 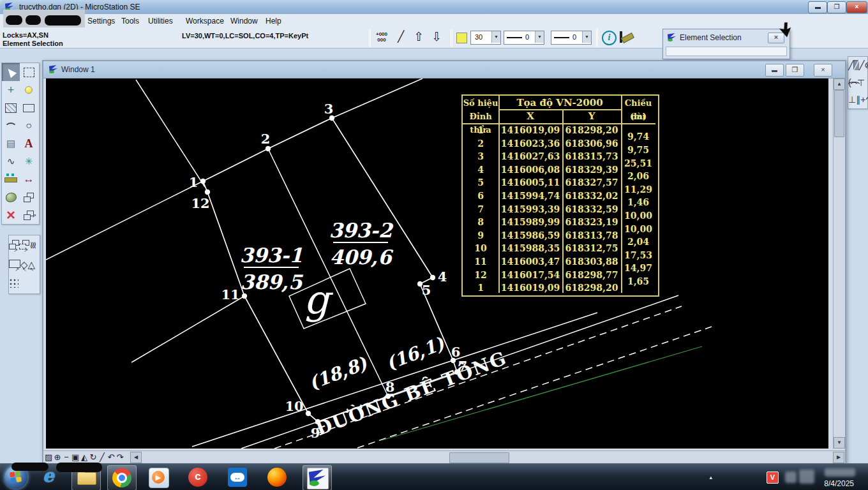 What do you see at coordinates (839, 443) in the screenshot?
I see `scroll-down-icon: ▼` at bounding box center [839, 443].